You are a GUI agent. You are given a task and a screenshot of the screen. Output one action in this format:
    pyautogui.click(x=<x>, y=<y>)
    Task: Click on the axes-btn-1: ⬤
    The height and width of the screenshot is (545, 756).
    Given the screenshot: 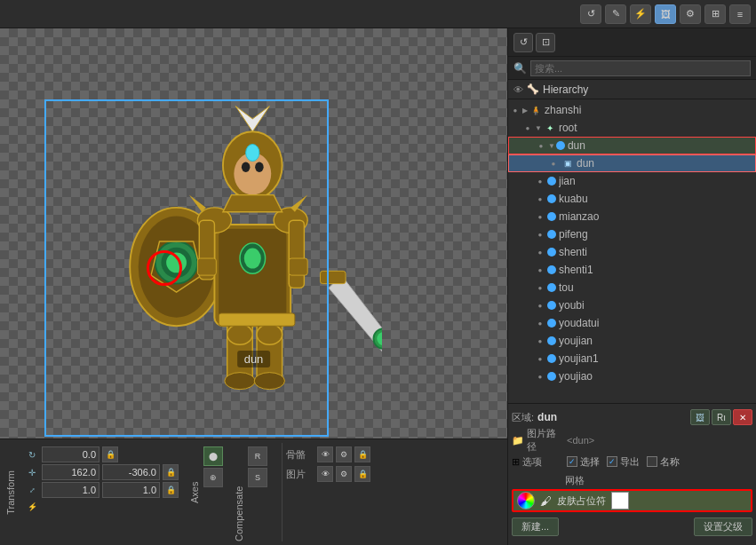 What is the action you would take?
    pyautogui.click(x=213, y=456)
    